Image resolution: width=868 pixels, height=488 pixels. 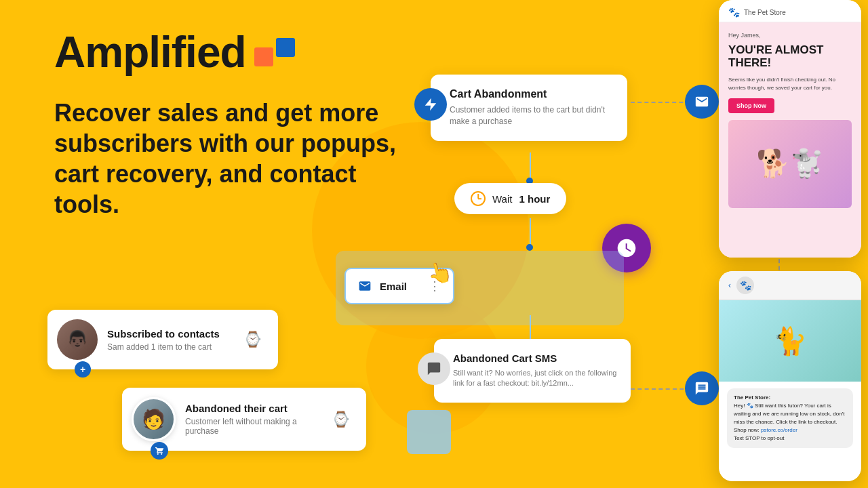 I want to click on phone-email-body: Hey James, YOU'RE ALMOST THERE! Seems li…, so click(x=790, y=140).